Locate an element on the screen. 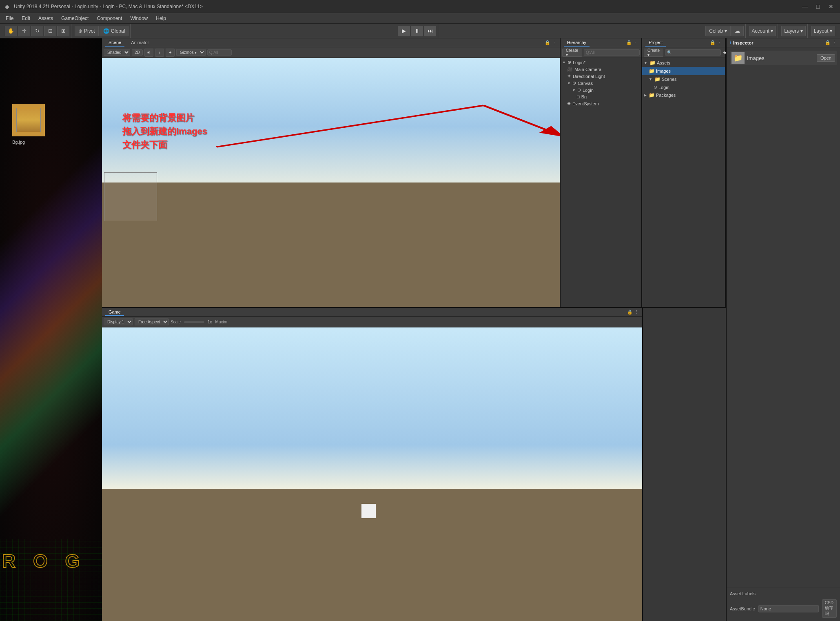 This screenshot has width=840, height=621. scene-rect is located at coordinates (131, 197).